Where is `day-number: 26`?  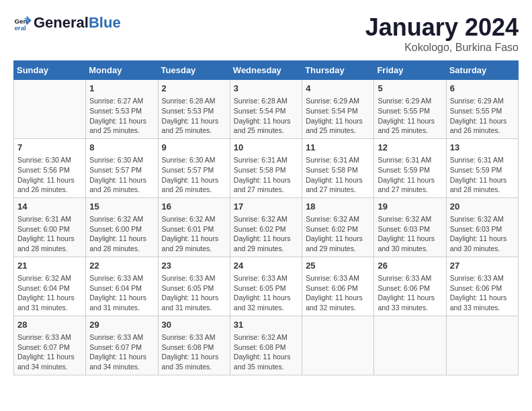
day-number: 26 is located at coordinates (410, 266).